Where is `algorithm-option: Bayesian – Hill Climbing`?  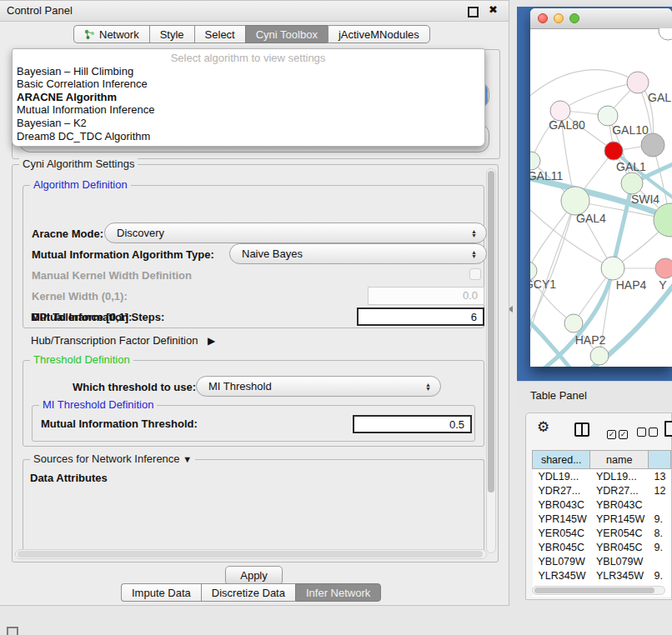 algorithm-option: Bayesian – Hill Climbing is located at coordinates (248, 72).